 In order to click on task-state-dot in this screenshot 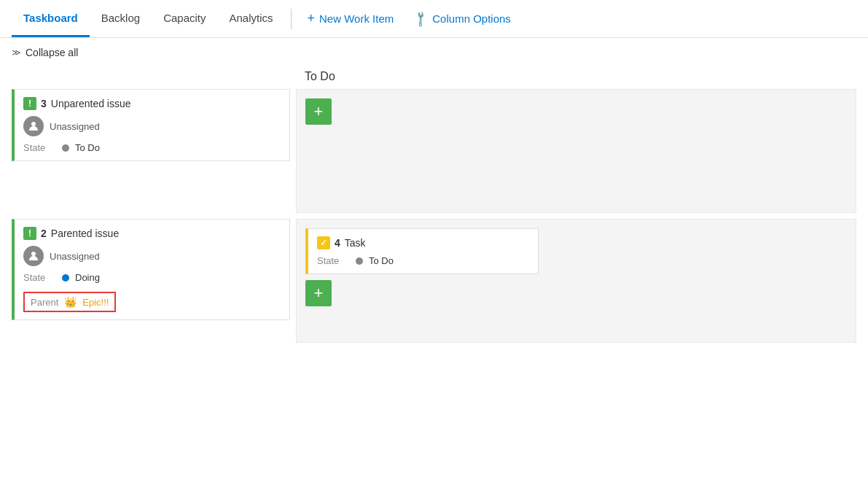, I will do `click(359, 261)`.